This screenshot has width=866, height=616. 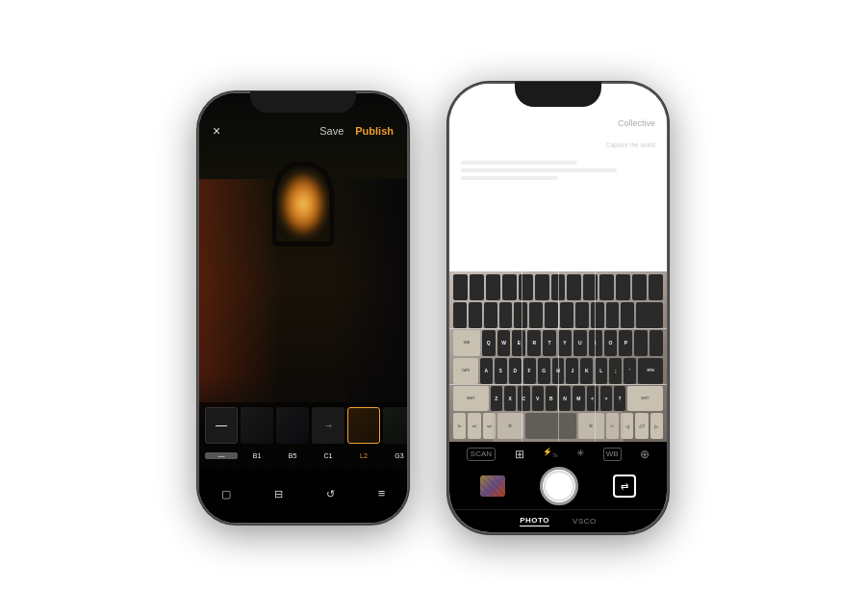 I want to click on key-return: RTN, so click(x=650, y=372).